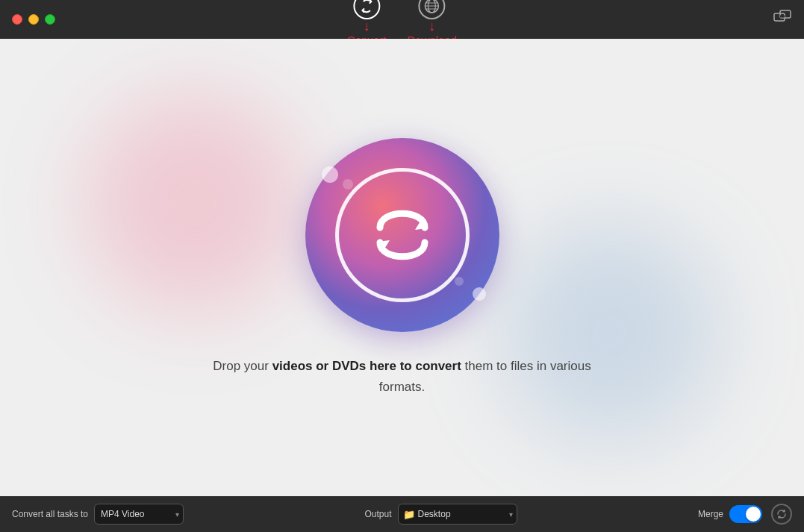 Image resolution: width=804 pixels, height=532 pixels. I want to click on multi-window-icon, so click(782, 19).